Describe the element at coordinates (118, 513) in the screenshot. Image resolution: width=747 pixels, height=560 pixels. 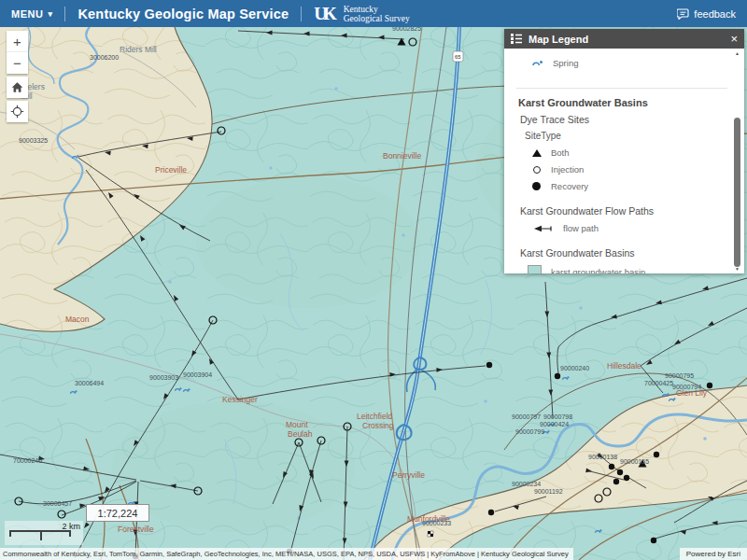
I see `scale-ratio-box: 1:72,224` at that location.